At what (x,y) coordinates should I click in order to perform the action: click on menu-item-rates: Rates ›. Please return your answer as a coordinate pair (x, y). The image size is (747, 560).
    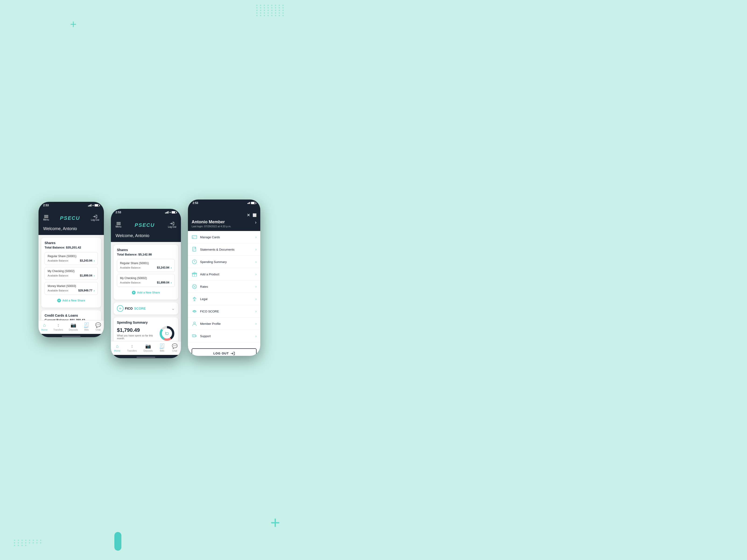
    Looking at the image, I should click on (224, 287).